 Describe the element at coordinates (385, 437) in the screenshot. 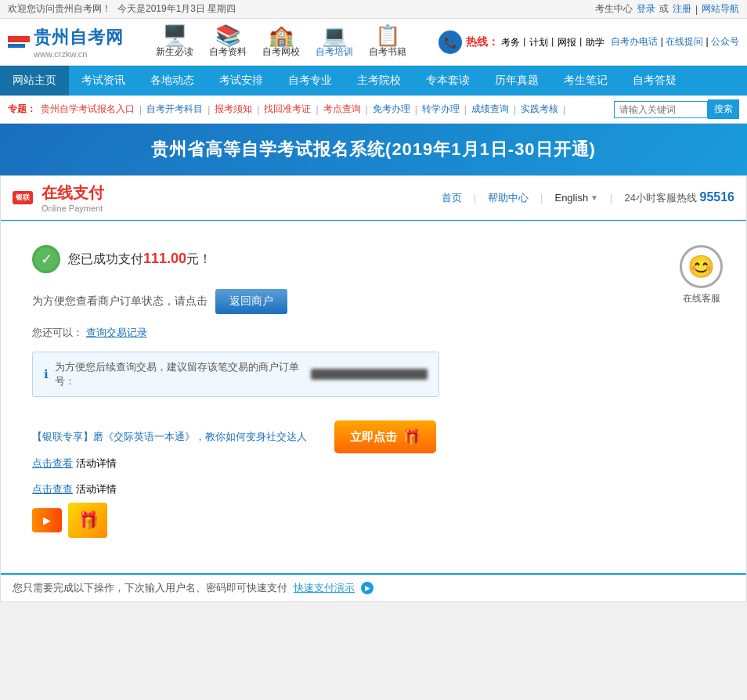

I see `promo1-button: 立即点击 🎁` at that location.